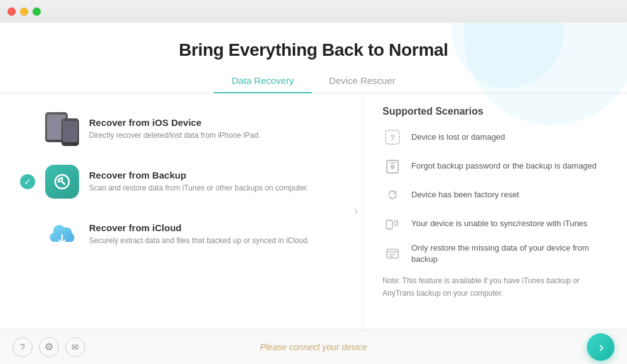 Image resolution: width=627 pixels, height=364 pixels. I want to click on restore-backup-icon, so click(393, 254).